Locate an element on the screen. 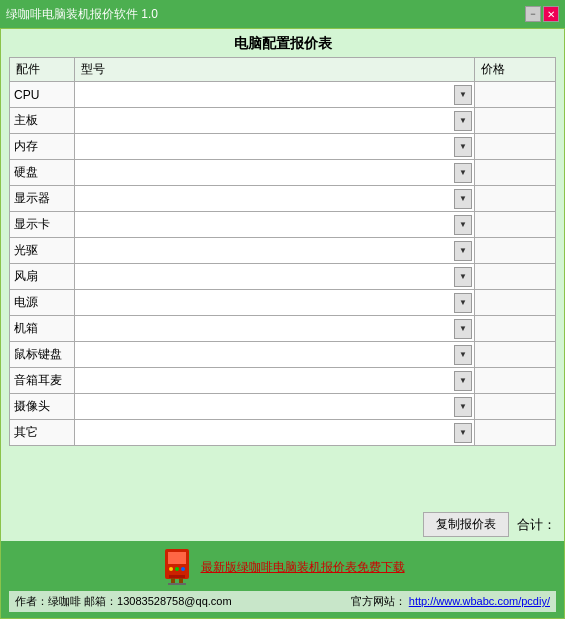  part-label: 风扇 is located at coordinates (42, 277).